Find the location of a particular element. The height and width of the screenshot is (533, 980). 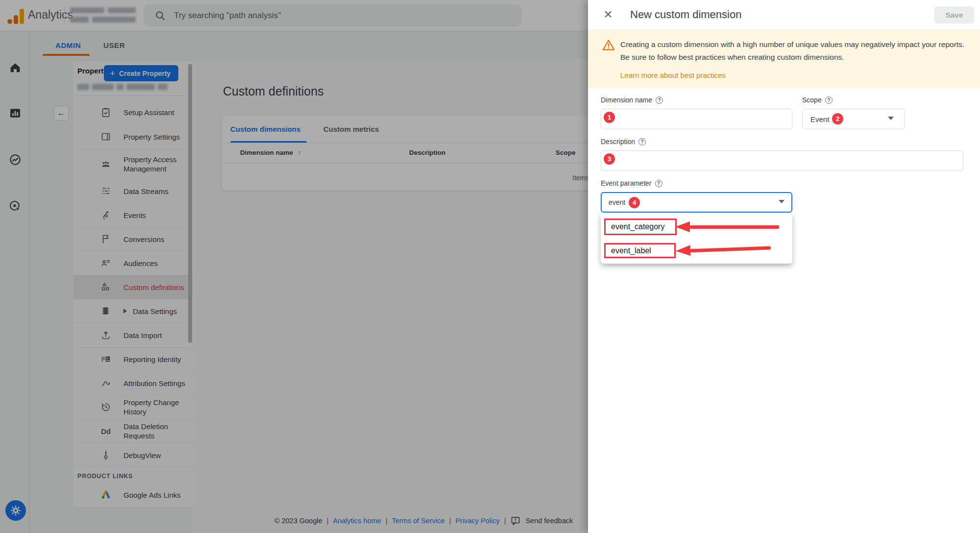

warning-text: Creating a custom dimension with a high … is located at coordinates (794, 51).